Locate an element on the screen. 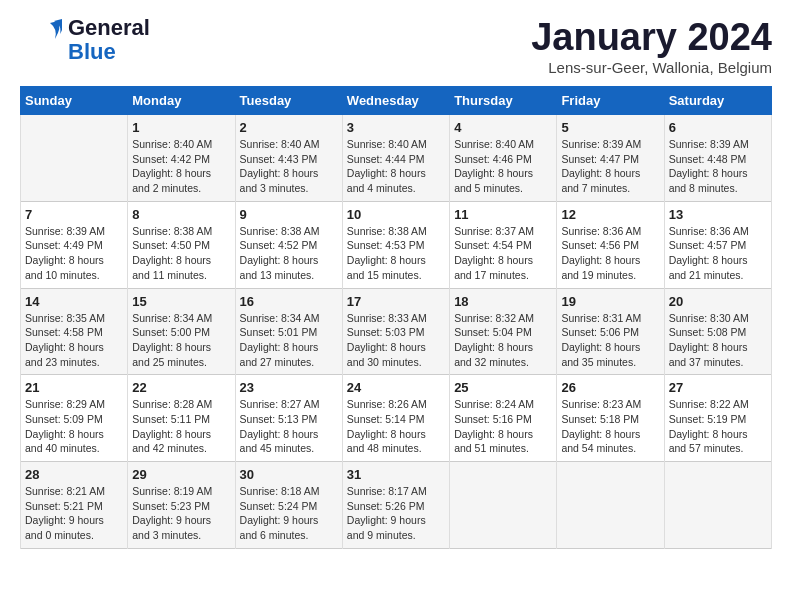 This screenshot has height=612, width=792. calendar-cell: 31 Sunrise: 8:17 AMSunset: 5:26 PMDaylig… is located at coordinates (396, 506).